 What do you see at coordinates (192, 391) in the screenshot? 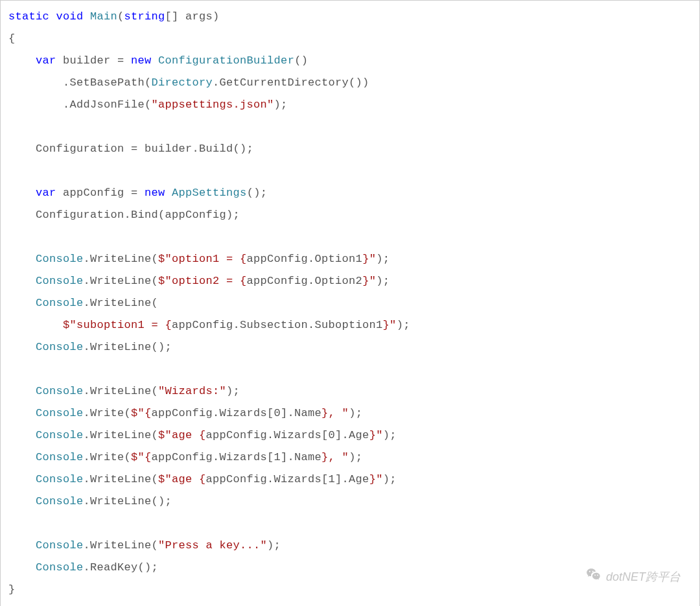
I see `string-wizards: "Wizards:"` at bounding box center [192, 391].